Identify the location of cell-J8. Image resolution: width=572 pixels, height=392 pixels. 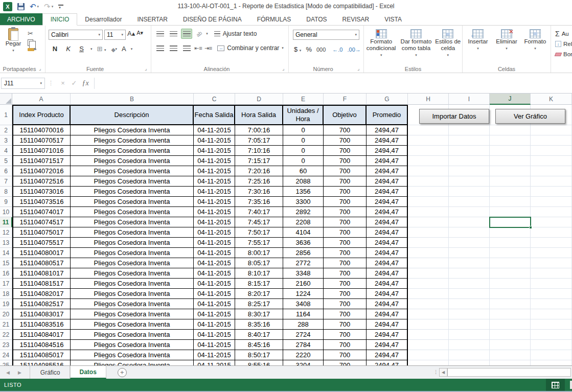
(510, 192).